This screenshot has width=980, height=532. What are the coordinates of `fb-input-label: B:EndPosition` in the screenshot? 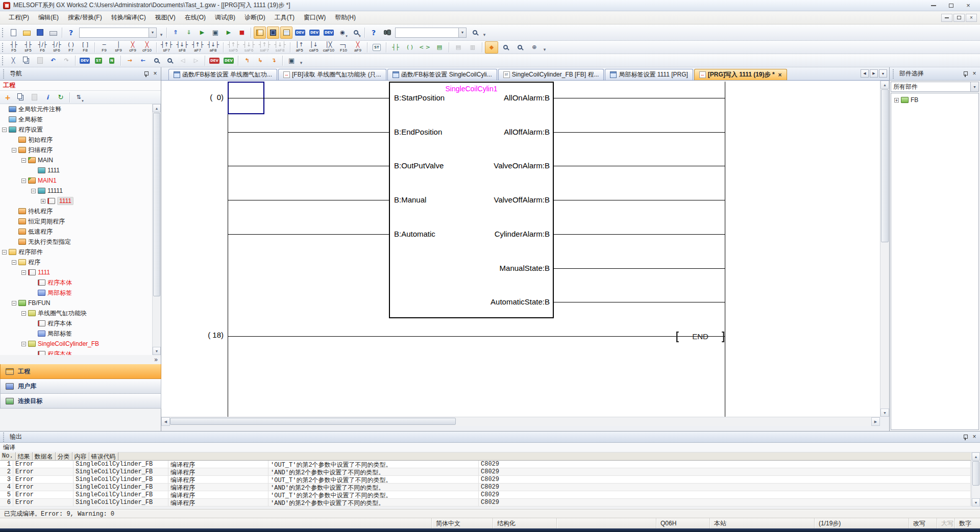 It's located at (418, 132).